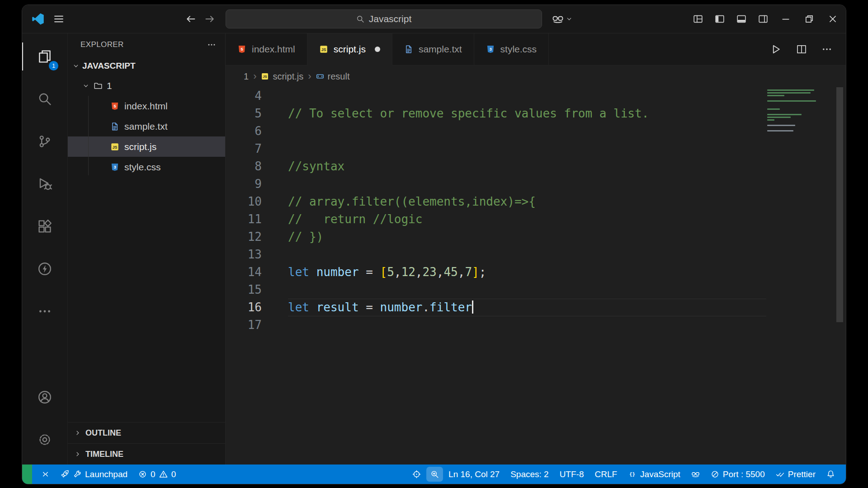  I want to click on line-number: 6, so click(257, 131).